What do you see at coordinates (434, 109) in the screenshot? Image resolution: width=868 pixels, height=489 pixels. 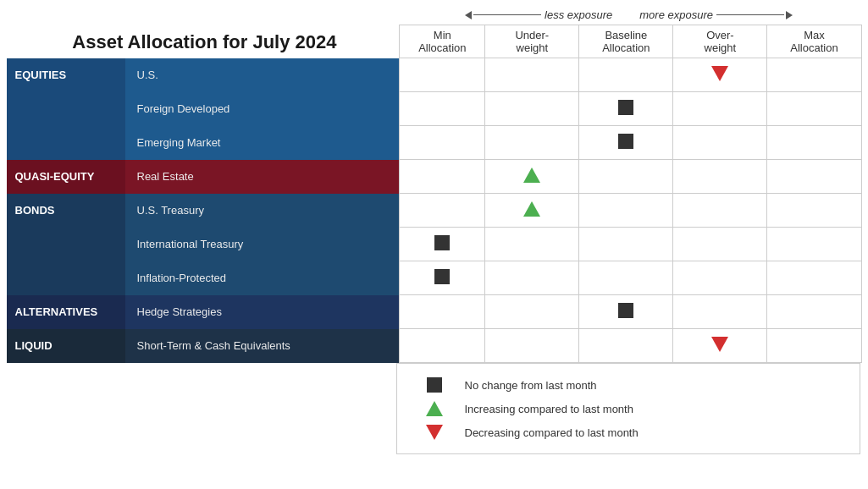 I see `table-row: Foreign Developed` at bounding box center [434, 109].